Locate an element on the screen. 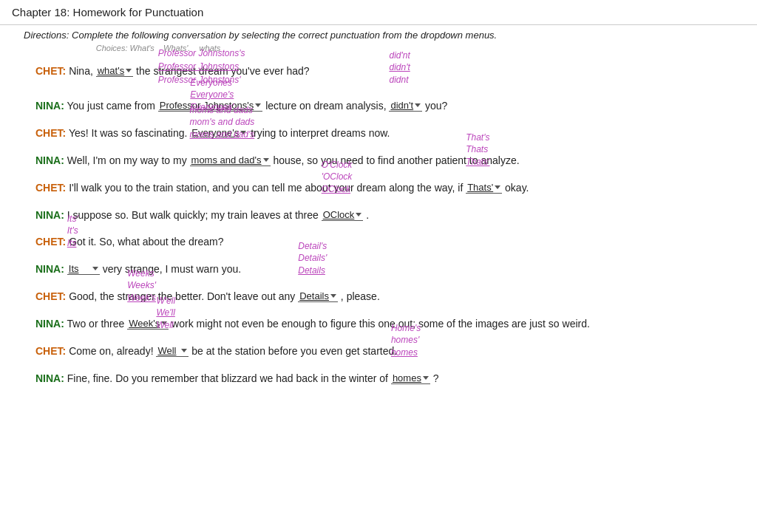  dd-wrap-whats: Choices: What's Whats'. whats what's is located at coordinates (115, 71).